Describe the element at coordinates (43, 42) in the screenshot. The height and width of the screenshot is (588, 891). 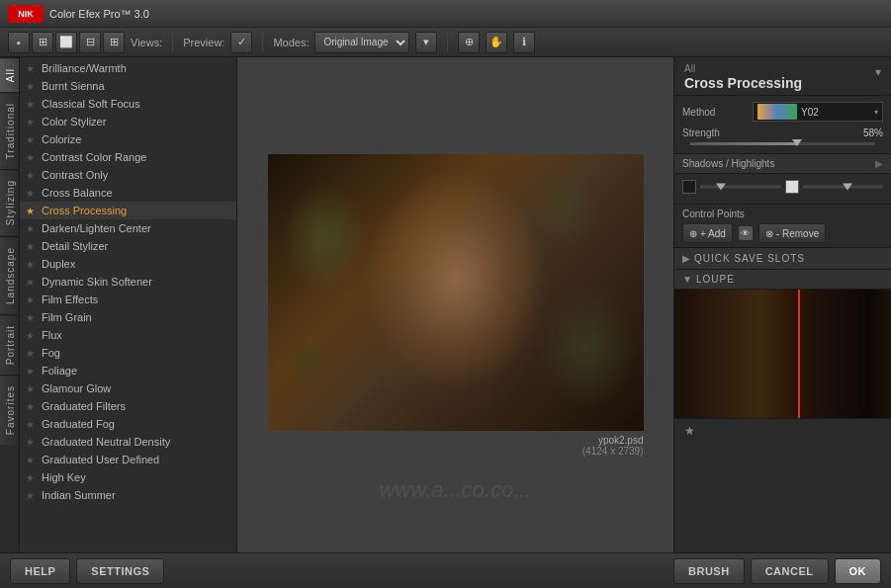
I see `view-split-btn: ⊞` at that location.